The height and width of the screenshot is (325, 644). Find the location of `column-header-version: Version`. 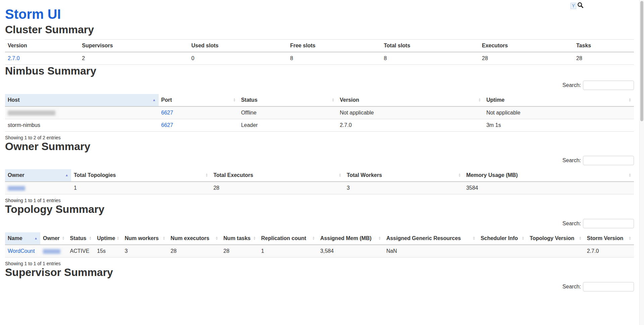

column-header-version: Version is located at coordinates (42, 46).